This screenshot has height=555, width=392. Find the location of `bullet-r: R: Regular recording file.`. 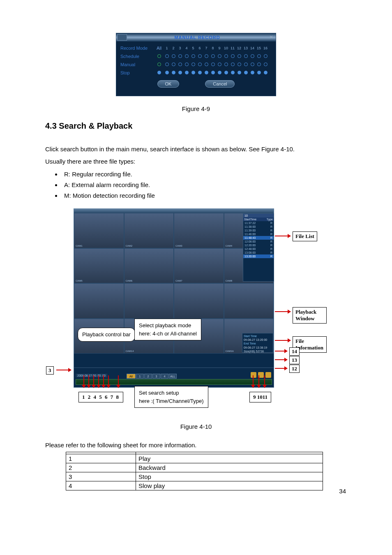

bullet-r: R: Regular recording file. is located at coordinates (204, 174).